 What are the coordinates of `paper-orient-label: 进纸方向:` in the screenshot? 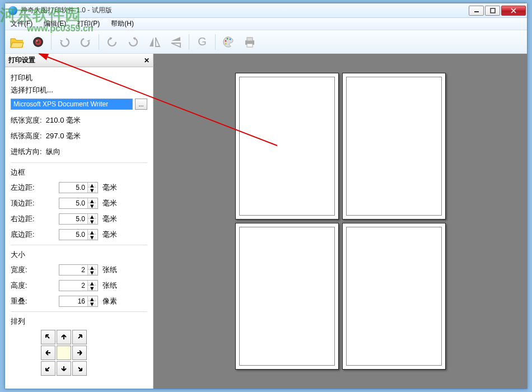 It's located at (26, 151).